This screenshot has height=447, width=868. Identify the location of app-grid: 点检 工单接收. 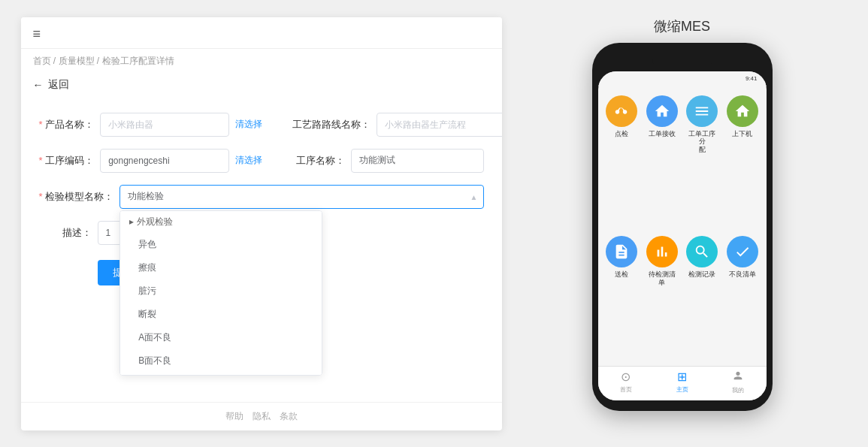
(682, 228).